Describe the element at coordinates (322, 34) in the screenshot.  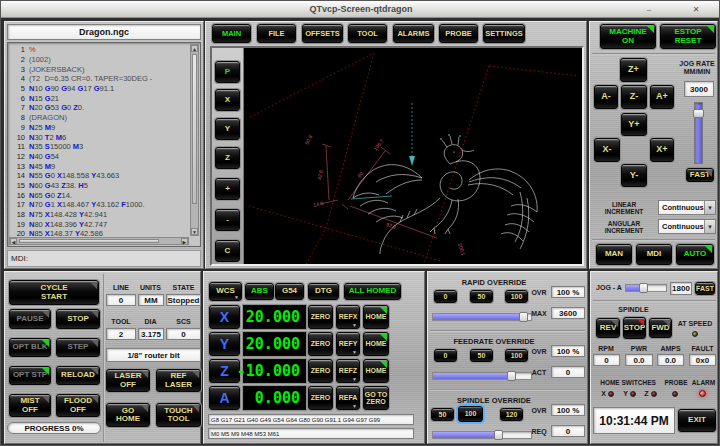
I see `tab-offsets: OFFSETS` at that location.